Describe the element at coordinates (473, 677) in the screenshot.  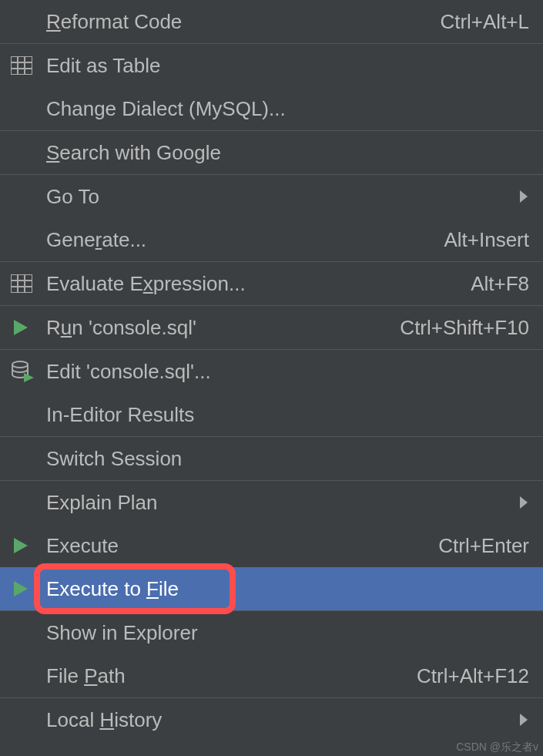
I see `menu-item-shortcut: Ctrl+Alt+F12` at that location.